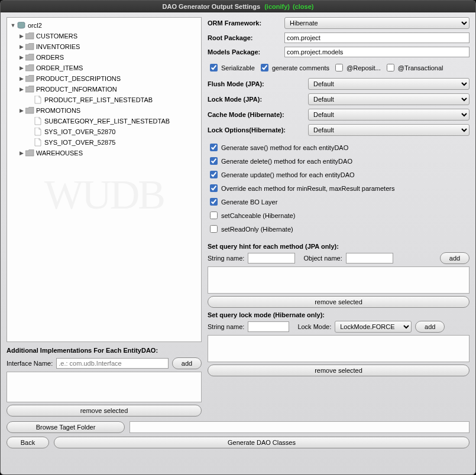  I want to click on expand-icon: ▼, so click(13, 25).